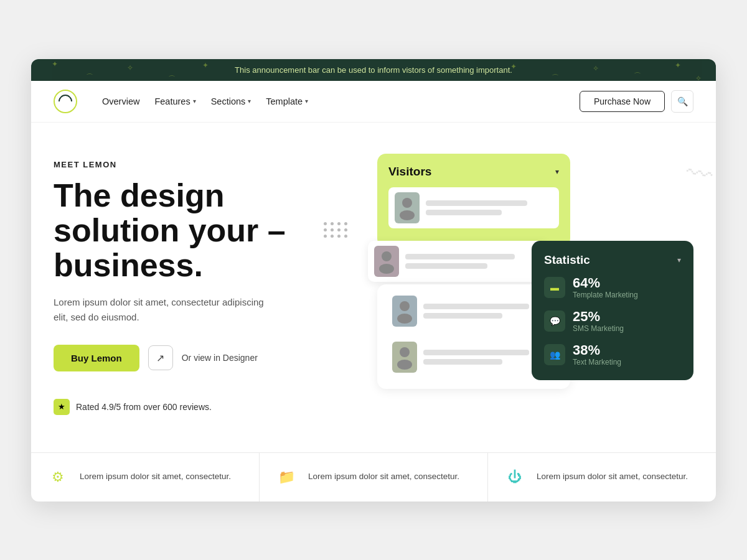 The image size is (747, 560). Describe the element at coordinates (331, 101) in the screenshot. I see `nav-links: Overview Features ▾ Sections ▾ Template …` at that location.